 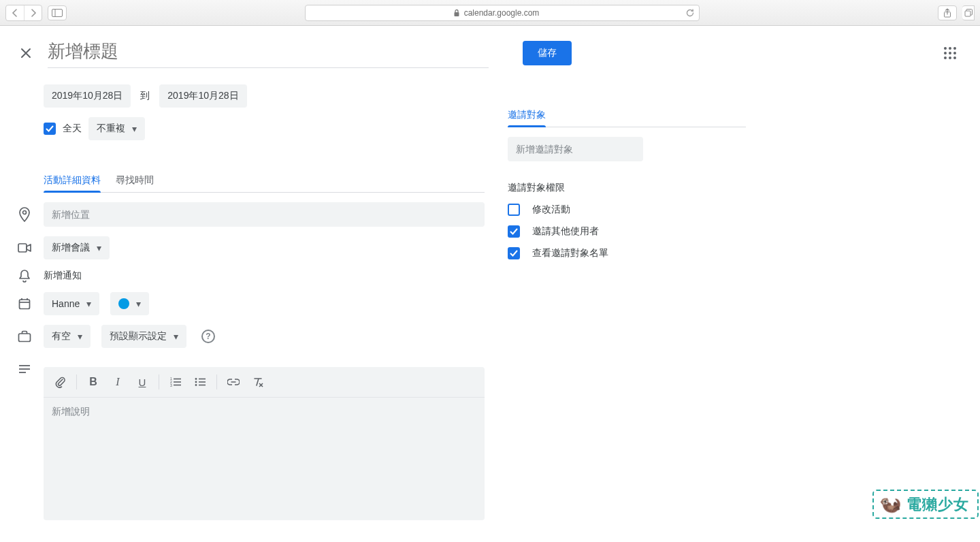 What do you see at coordinates (968, 13) in the screenshot?
I see `tabs-button` at bounding box center [968, 13].